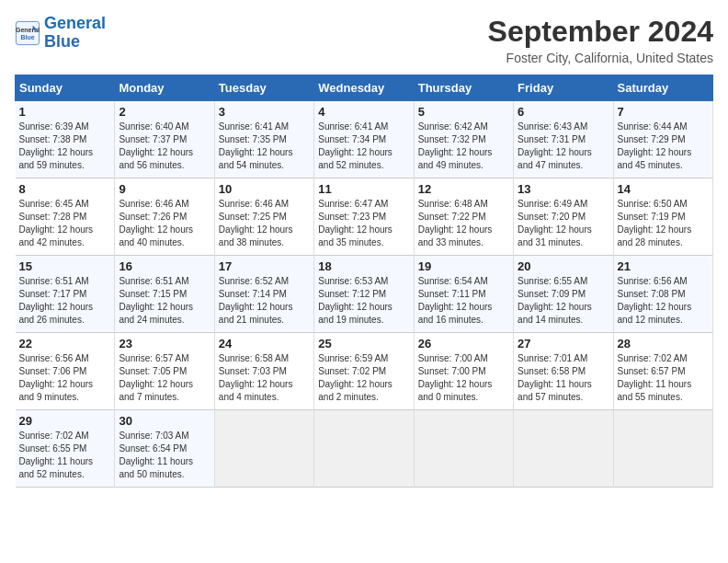  I want to click on calendar-cell: 8Sunrise: 6:45 AM Sunset: 7:28 PM Daylig…, so click(65, 217).